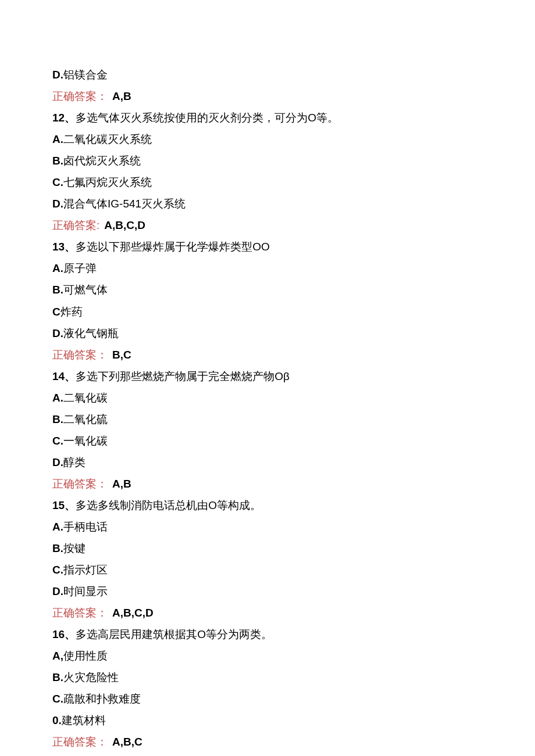 This screenshot has height=756, width=535. I want to click on option-text: 使用性质, so click(85, 655).